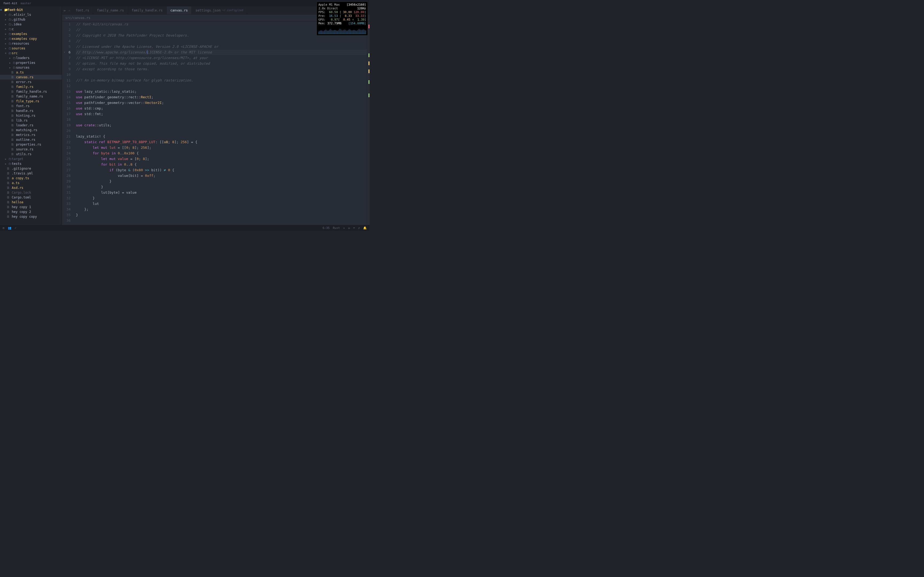 The image size is (924, 577). Describe the element at coordinates (31, 58) in the screenshot. I see `tree-item: ▸ 🗀loaders` at that location.